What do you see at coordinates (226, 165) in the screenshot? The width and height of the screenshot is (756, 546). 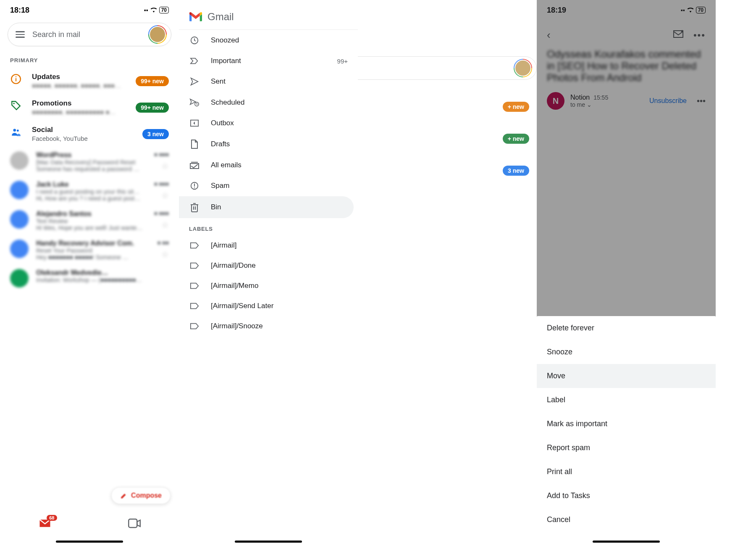 I see `drawer-item-label: All emails` at bounding box center [226, 165].